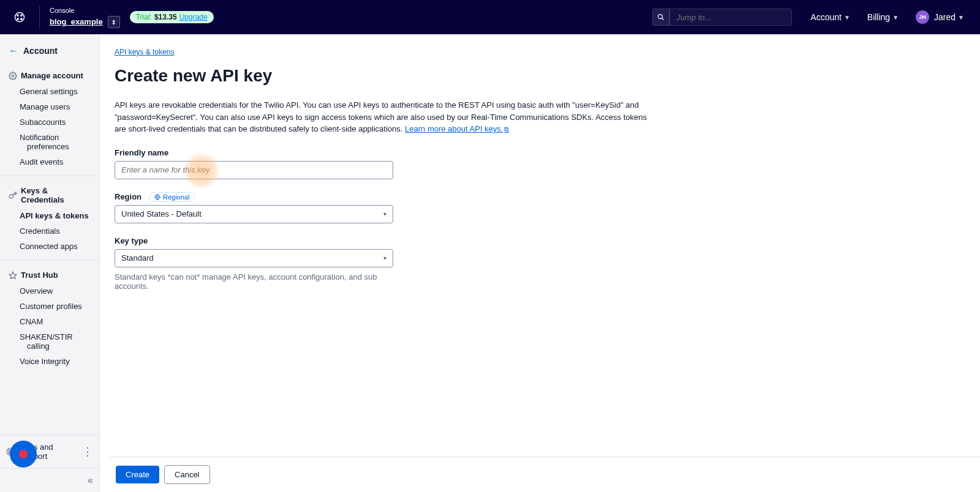  I want to click on intro-text: API keys are revokable credentials for t…, so click(387, 117).